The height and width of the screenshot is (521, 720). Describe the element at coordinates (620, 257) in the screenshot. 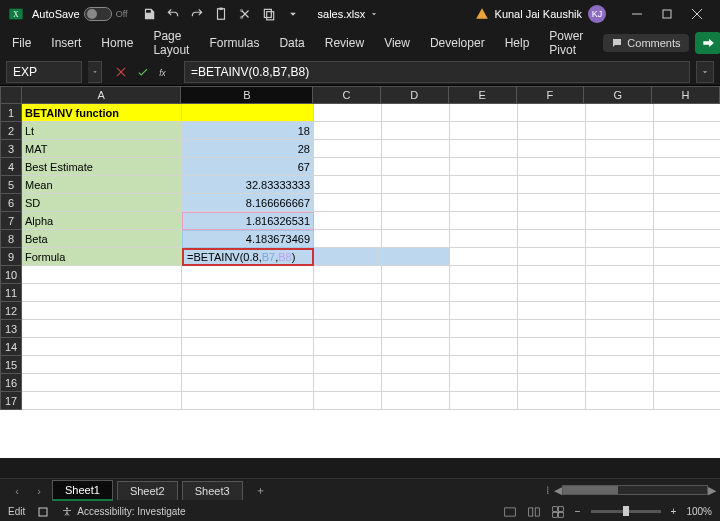

I see `cell-G9` at that location.